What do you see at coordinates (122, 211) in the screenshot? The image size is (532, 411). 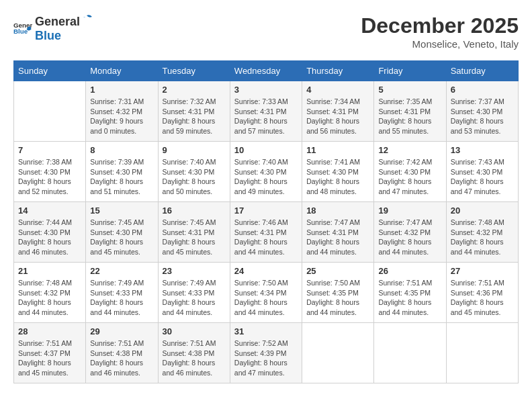 I see `day-number: 15` at bounding box center [122, 211].